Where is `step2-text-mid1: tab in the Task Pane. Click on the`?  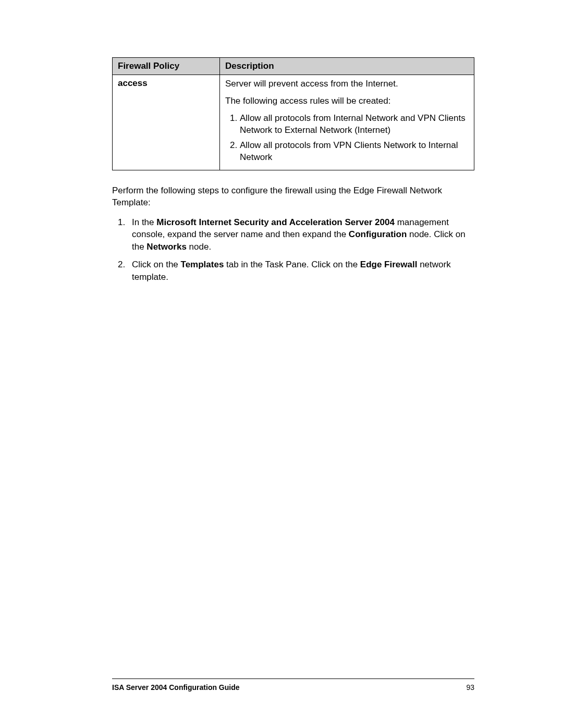
step2-text-mid1: tab in the Task Pane. Click on the is located at coordinates (292, 265).